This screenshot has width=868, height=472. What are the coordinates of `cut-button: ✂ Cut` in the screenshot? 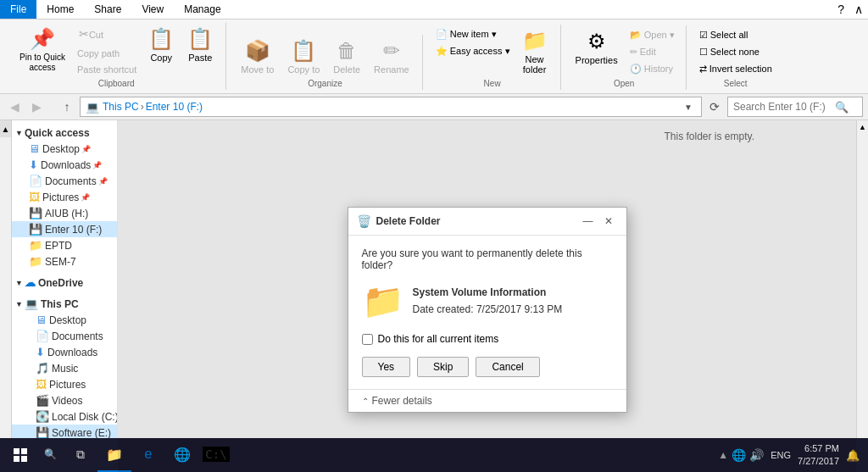 It's located at (107, 35).